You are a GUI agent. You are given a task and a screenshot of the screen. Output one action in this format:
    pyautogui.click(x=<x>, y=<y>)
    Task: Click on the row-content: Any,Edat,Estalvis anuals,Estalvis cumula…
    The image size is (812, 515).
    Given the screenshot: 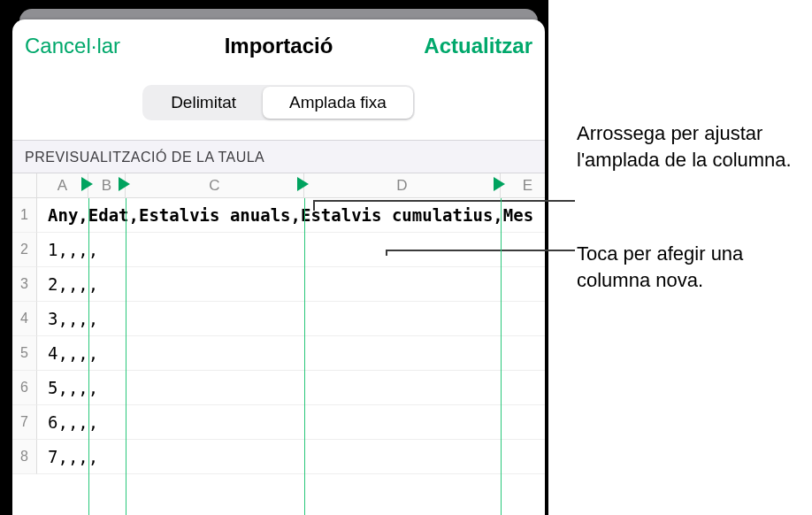 What is the action you would take?
    pyautogui.click(x=291, y=216)
    